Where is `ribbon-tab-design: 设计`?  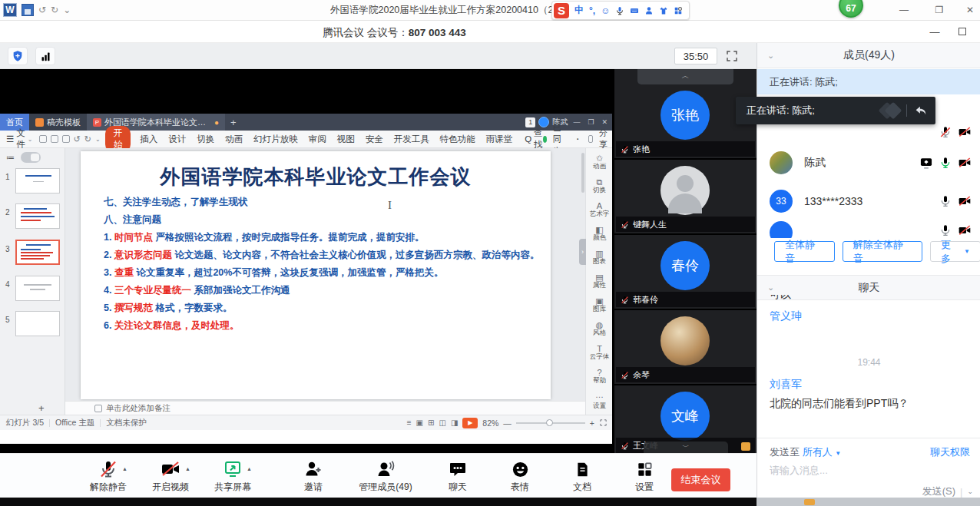
ribbon-tab-design: 设计 is located at coordinates (177, 140).